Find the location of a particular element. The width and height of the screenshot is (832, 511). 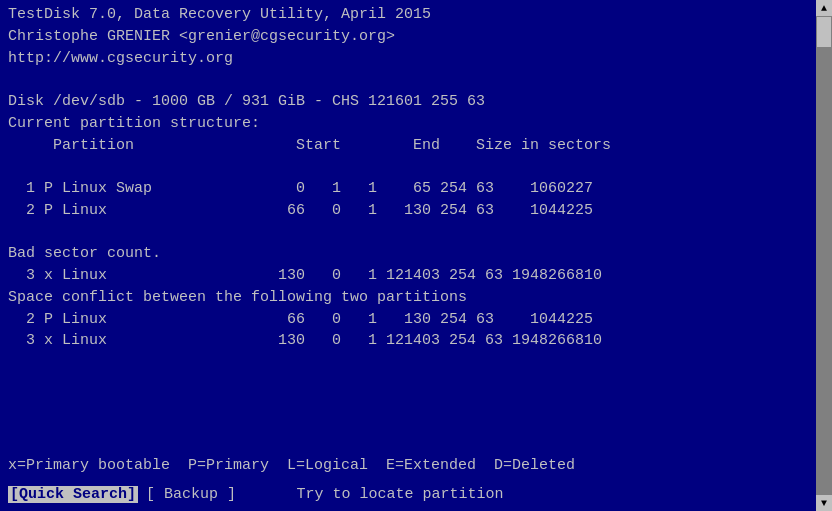

legend-text: x=Primary bootable P=Primary L=Logical E… is located at coordinates (408, 466).